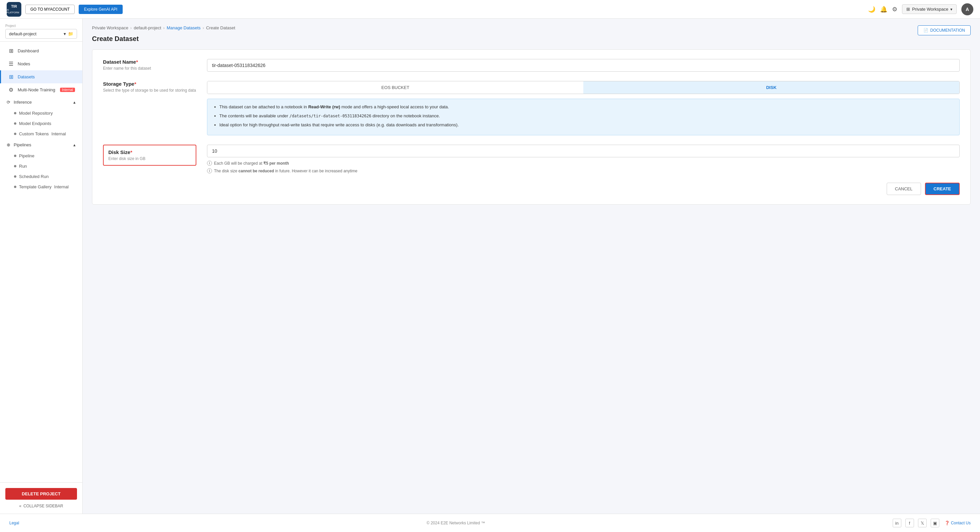 The image size is (980, 532). I want to click on sidebar-item-pipeline: Pipeline, so click(41, 156).